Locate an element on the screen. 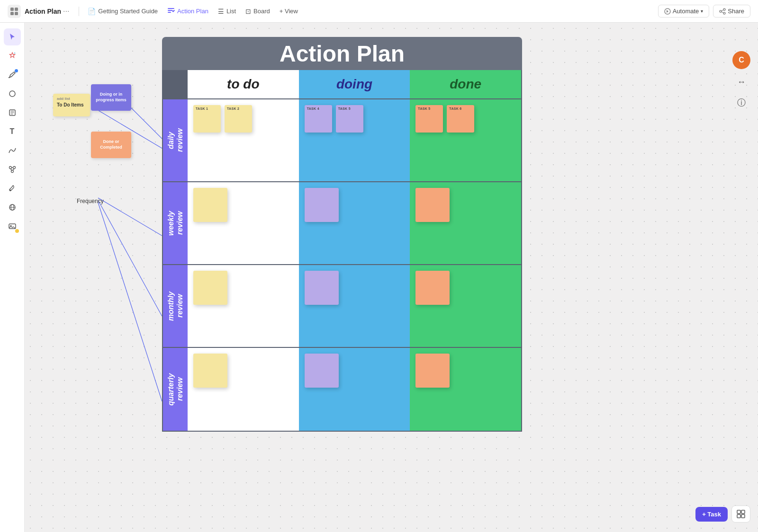 This screenshot has width=758, height=532. tab-board-label: Board is located at coordinates (262, 11).